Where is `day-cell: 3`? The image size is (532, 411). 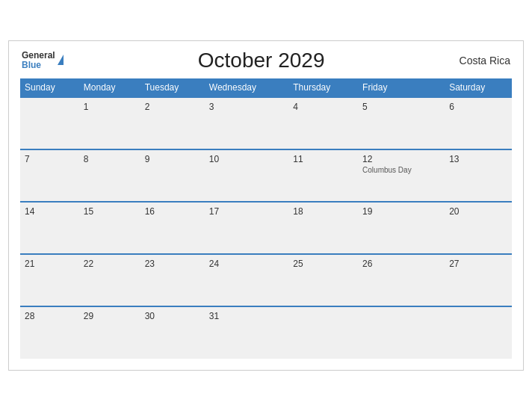
day-cell: 3 is located at coordinates (247, 123).